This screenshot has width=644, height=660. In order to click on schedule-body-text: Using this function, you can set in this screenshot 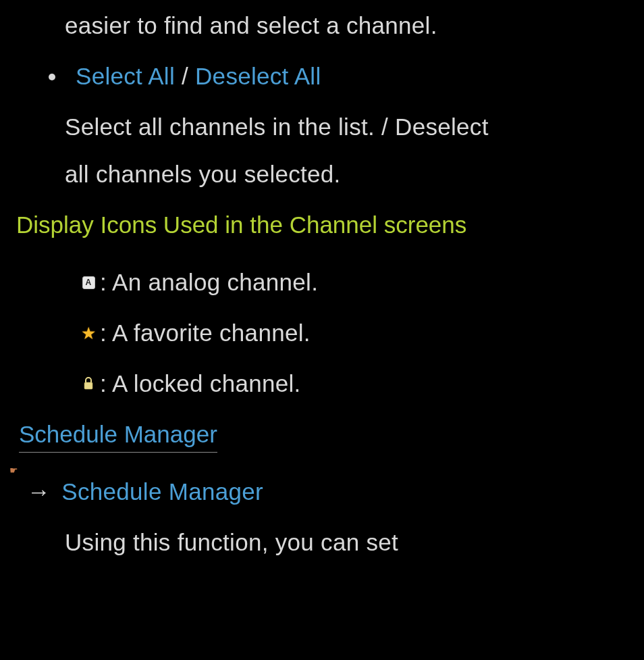, I will do `click(322, 542)`.